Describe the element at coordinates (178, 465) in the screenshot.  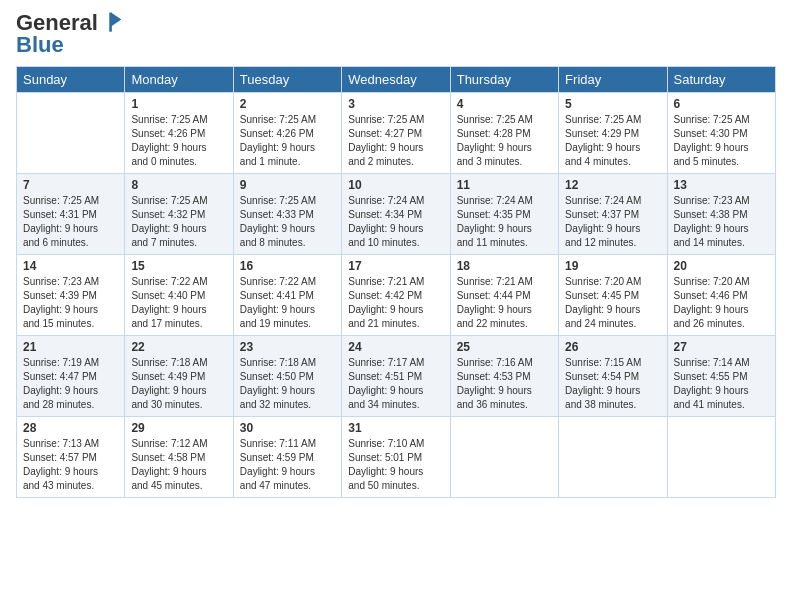
I see `day-info: Sunrise: 7:12 AM Sunset: 4:58 PM Dayligh…` at that location.